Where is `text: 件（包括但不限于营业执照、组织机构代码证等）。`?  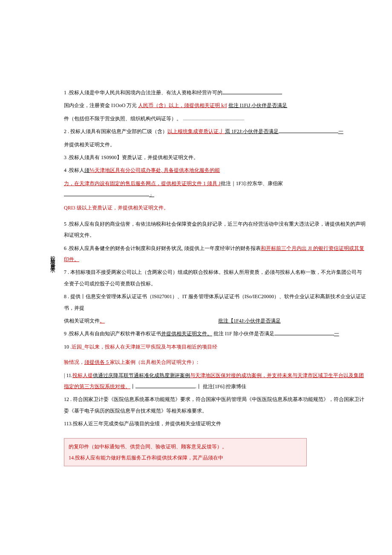 text: 件（包括但不限于营业执照、组织机构代码证等）。 is located at coordinates (123, 119).